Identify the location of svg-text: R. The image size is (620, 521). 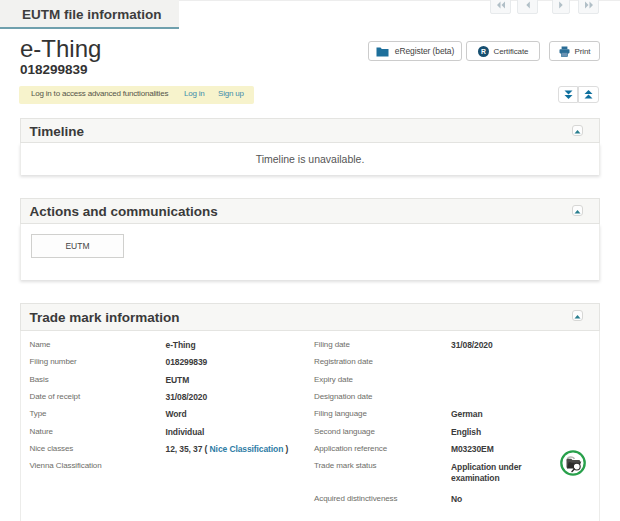
(484, 52).